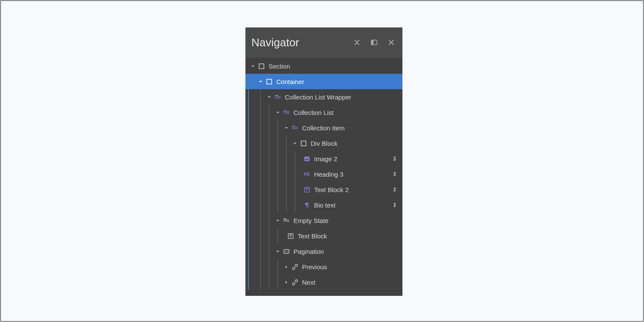 Image resolution: width=644 pixels, height=322 pixels. What do you see at coordinates (278, 97) in the screenshot?
I see `collection-icon` at bounding box center [278, 97].